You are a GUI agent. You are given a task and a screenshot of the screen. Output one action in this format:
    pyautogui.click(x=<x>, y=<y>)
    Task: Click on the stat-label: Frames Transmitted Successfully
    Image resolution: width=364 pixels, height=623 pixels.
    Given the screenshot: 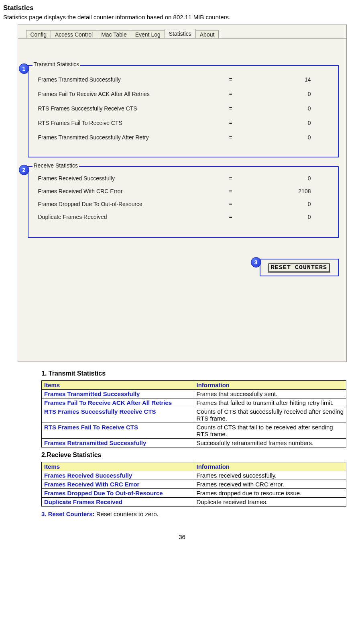 What is the action you would take?
    pyautogui.click(x=118, y=80)
    